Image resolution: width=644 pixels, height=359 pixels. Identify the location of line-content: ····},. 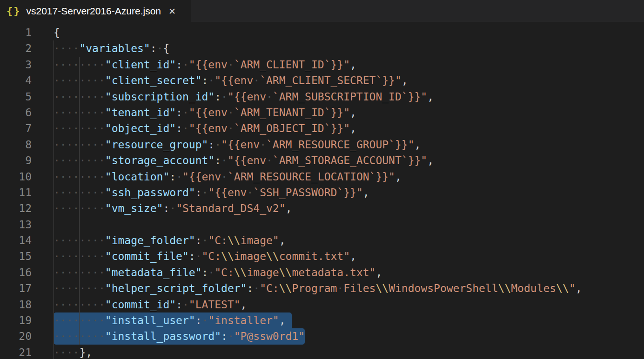
(349, 352).